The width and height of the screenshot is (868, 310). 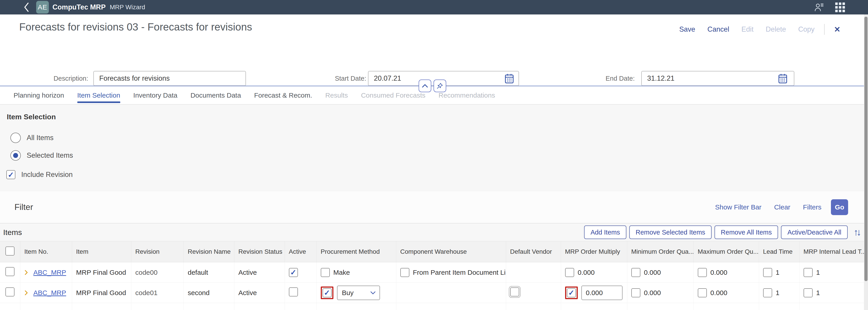 I want to click on show-filter-bar-link: Show Filter Bar, so click(x=739, y=207).